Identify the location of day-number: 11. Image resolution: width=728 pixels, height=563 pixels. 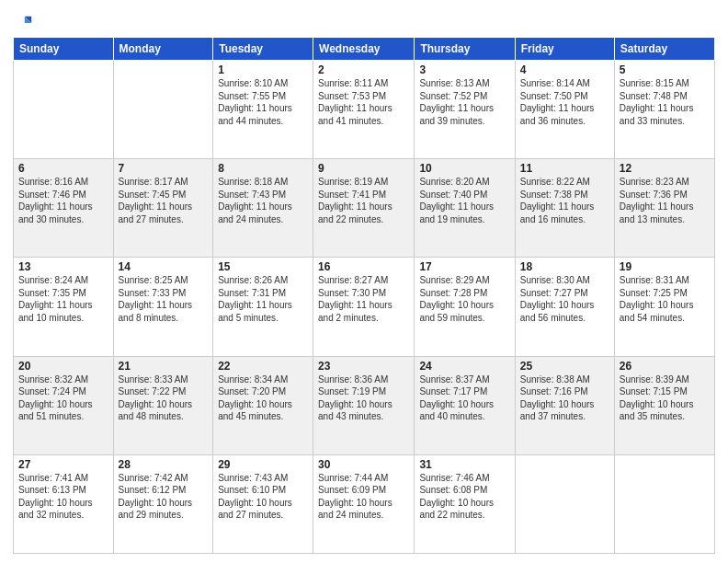
(564, 168).